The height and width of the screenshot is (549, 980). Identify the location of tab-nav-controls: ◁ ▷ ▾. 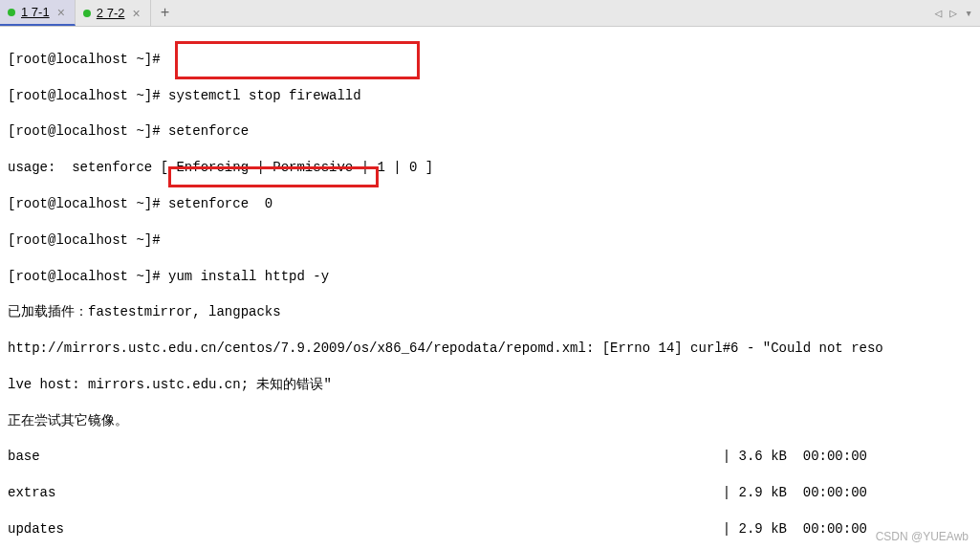
(954, 13).